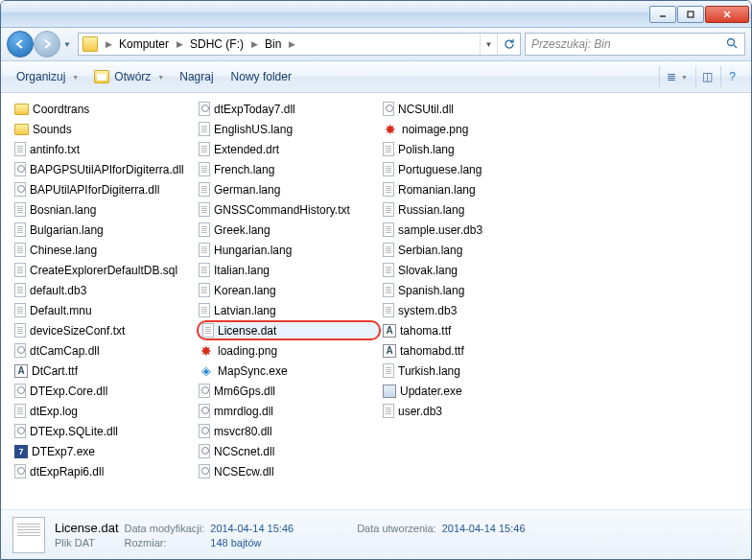 This screenshot has height=560, width=752. Describe the element at coordinates (289, 330) in the screenshot. I see `file-item: License.dat` at that location.